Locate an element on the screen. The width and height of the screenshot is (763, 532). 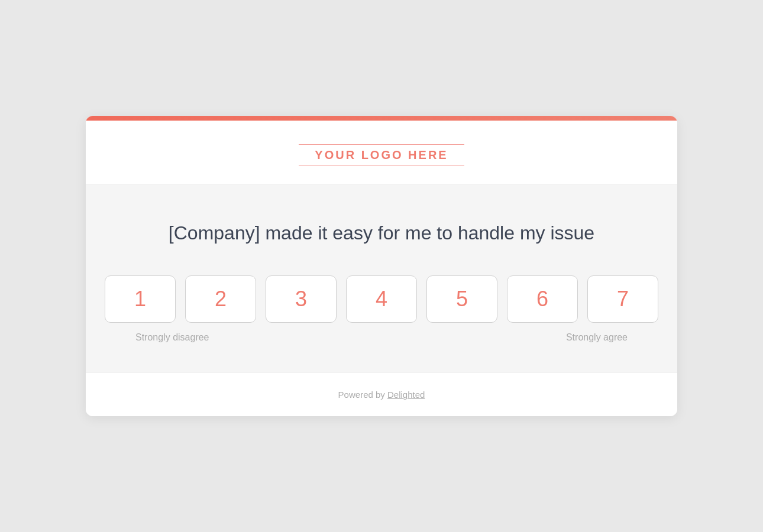
logo-section: YOUR LOGO HERE is located at coordinates (382, 153).